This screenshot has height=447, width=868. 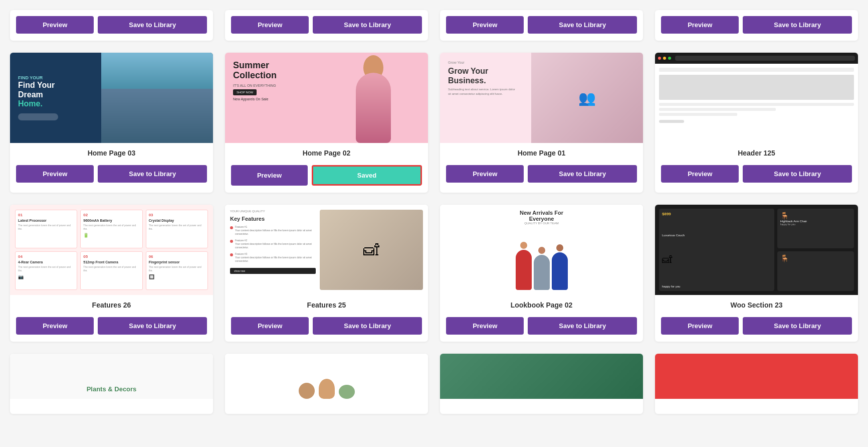 What do you see at coordinates (55, 326) in the screenshot?
I see `f26-preview-button: Preview` at bounding box center [55, 326].